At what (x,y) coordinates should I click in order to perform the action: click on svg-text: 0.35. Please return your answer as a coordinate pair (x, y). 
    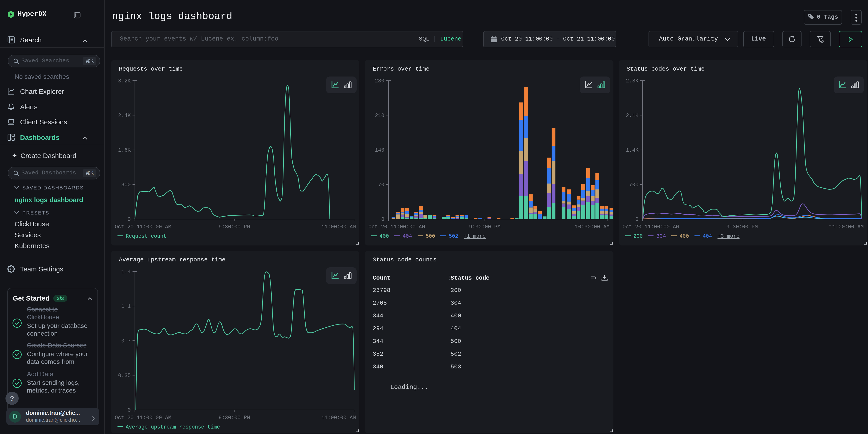
    Looking at the image, I should click on (125, 375).